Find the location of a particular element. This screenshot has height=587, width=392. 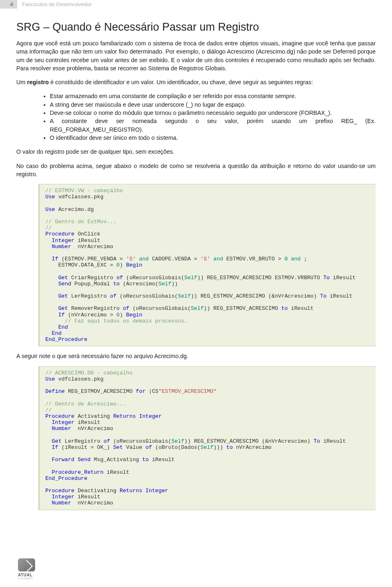

code-text: Msg_Activating is located at coordinates (117, 459).